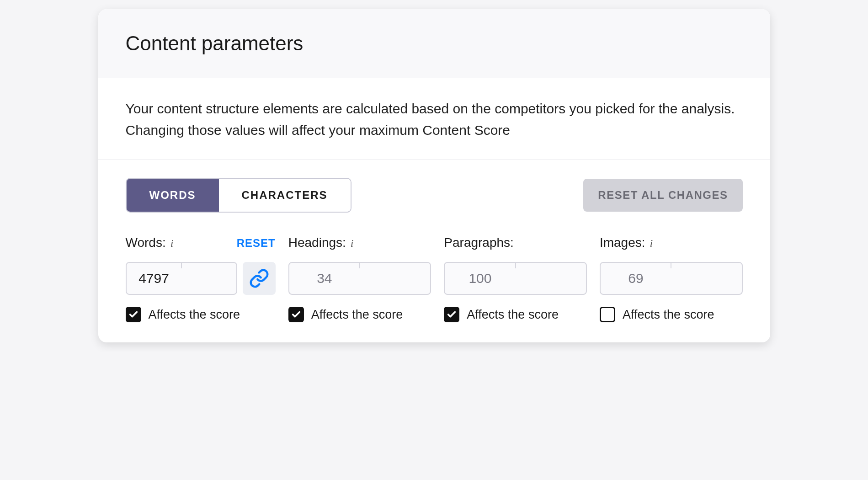 Image resolution: width=868 pixels, height=480 pixels. I want to click on headings-range-input: 34, so click(360, 278).